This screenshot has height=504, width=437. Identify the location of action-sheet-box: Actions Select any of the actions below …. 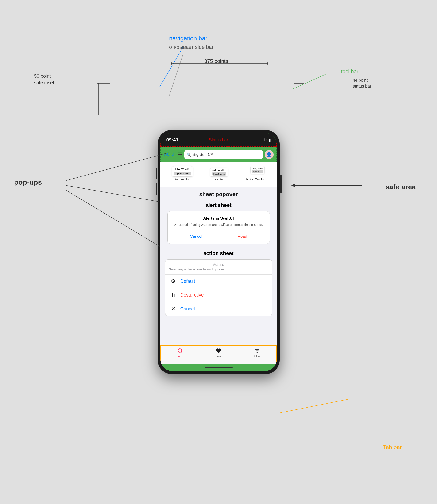
(218, 288).